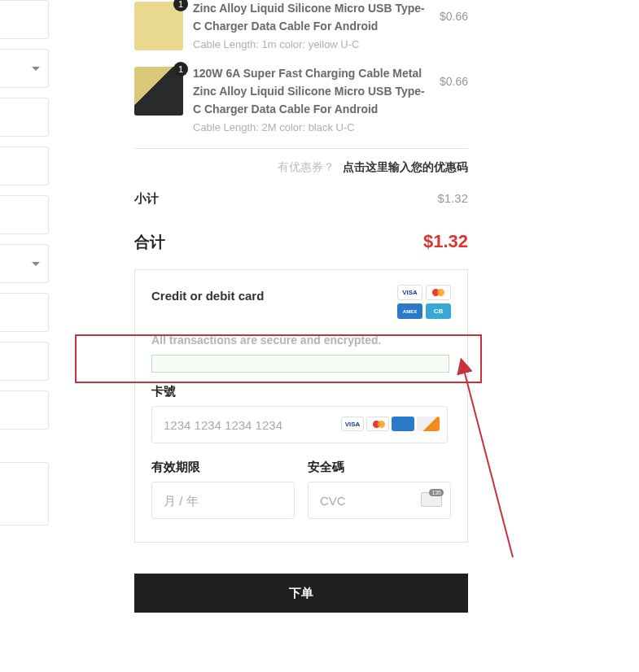 The width and height of the screenshot is (639, 672). What do you see at coordinates (301, 392) in the screenshot?
I see `card-number-label: 卡號` at bounding box center [301, 392].